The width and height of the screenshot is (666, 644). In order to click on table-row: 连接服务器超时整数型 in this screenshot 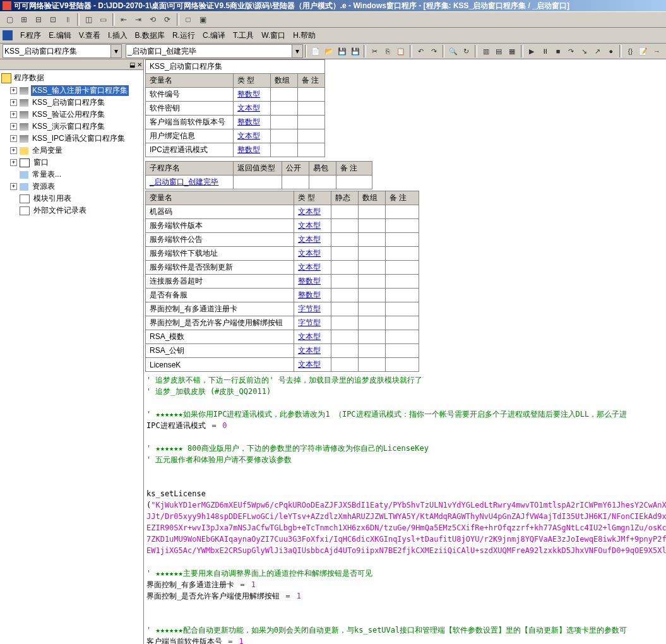, I will do `click(283, 282)`.